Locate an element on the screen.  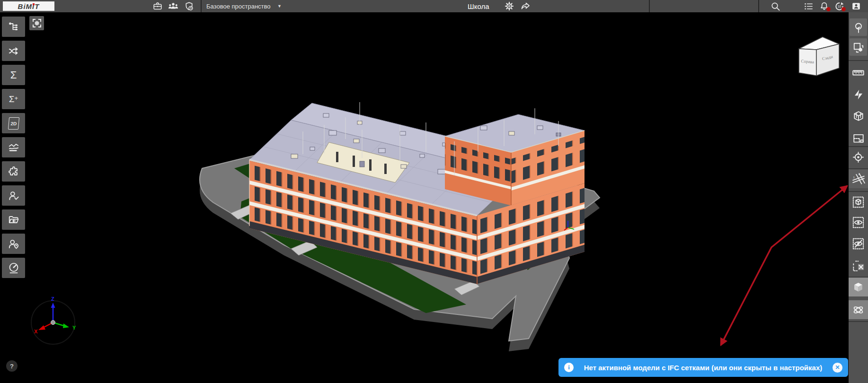
charts-icon is located at coordinates (13, 148).